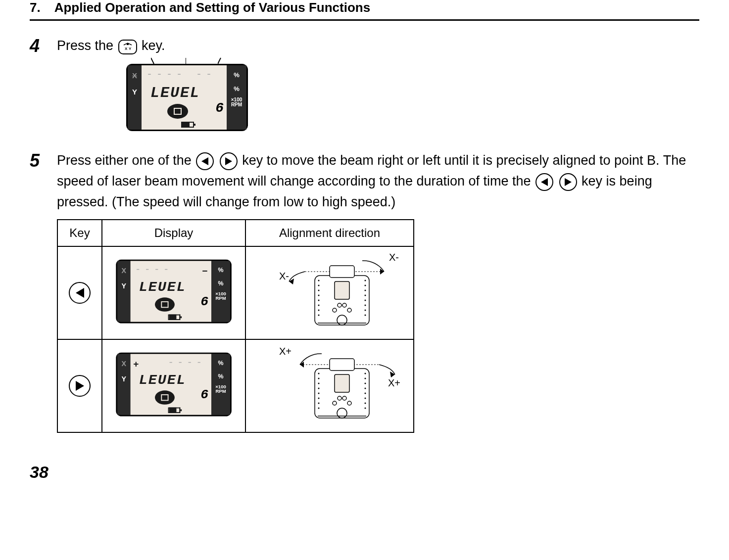  What do you see at coordinates (126, 48) in the screenshot?
I see `svg-text: X` at bounding box center [126, 48].